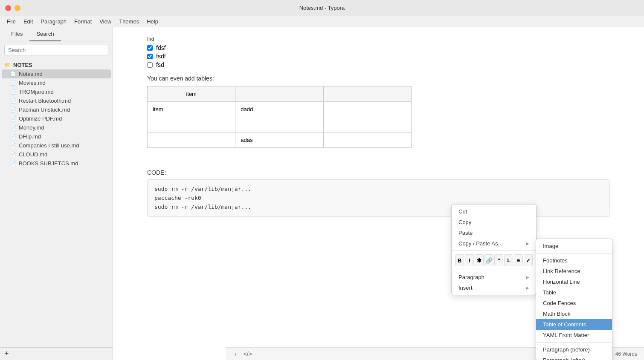 This screenshot has height=360, width=644. I want to click on format-italic-button: I, so click(469, 260).